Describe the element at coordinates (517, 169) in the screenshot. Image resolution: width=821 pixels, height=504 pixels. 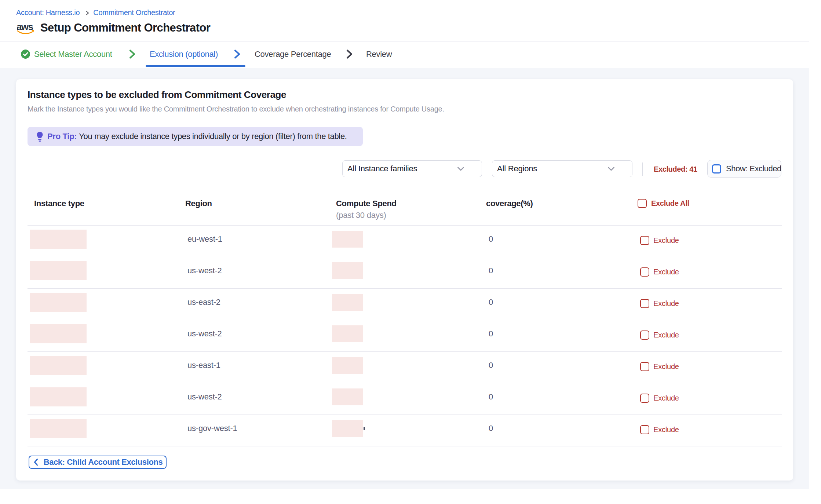
I see `dropdown-value: All Regions` at that location.